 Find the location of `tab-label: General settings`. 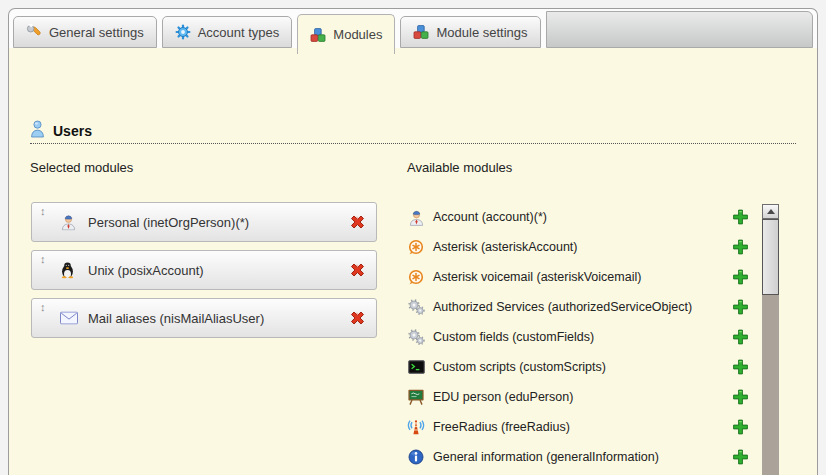

tab-label: General settings is located at coordinates (96, 32).